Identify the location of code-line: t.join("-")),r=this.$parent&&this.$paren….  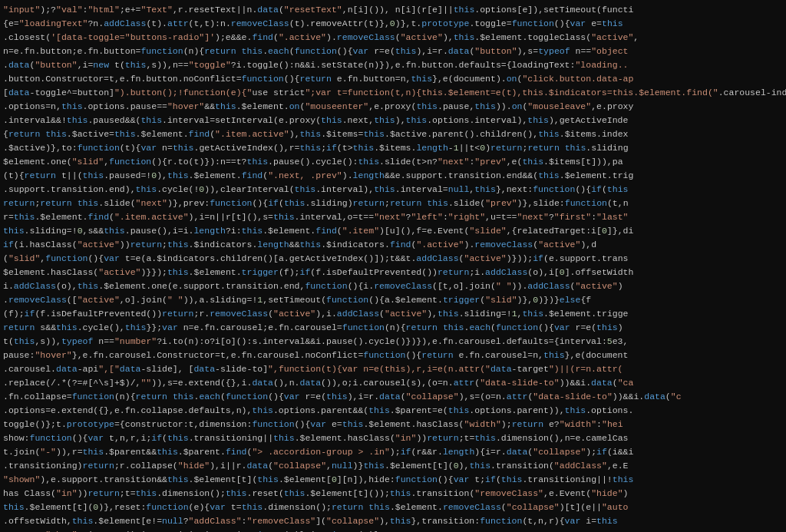
(393, 452).